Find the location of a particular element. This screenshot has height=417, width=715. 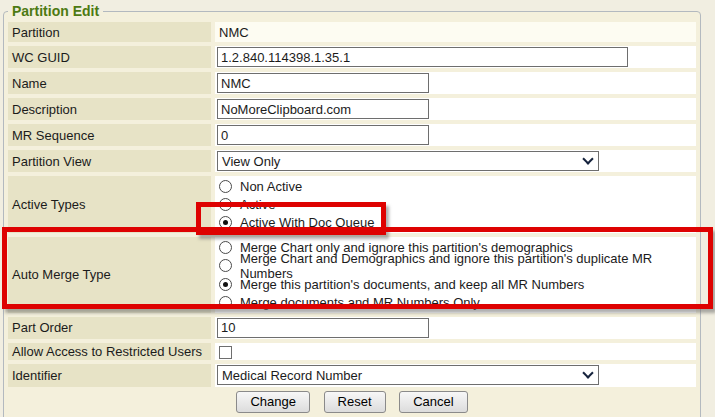

table-row: Name is located at coordinates (352, 83).